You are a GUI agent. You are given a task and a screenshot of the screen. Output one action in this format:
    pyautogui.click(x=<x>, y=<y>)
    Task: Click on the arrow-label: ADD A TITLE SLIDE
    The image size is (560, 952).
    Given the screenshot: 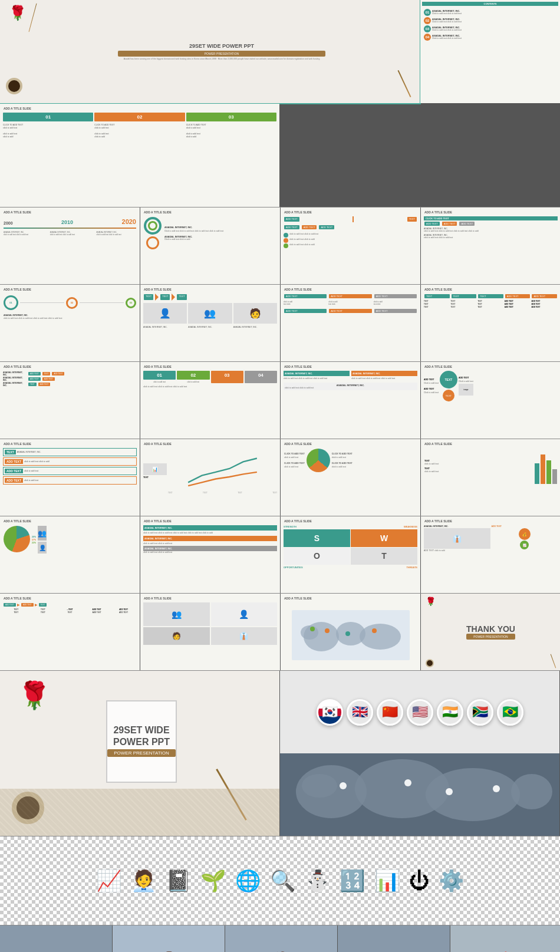 What is the action you would take?
    pyautogui.click(x=350, y=289)
    